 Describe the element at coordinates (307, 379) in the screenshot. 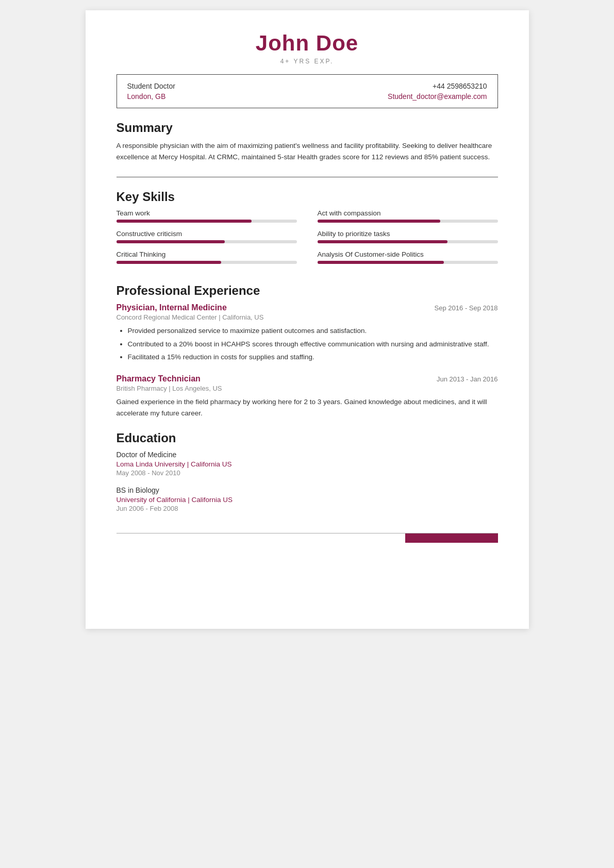

I see `experience-header: Pharmacy TechnicianJun 2013 - Jan 2016` at that location.